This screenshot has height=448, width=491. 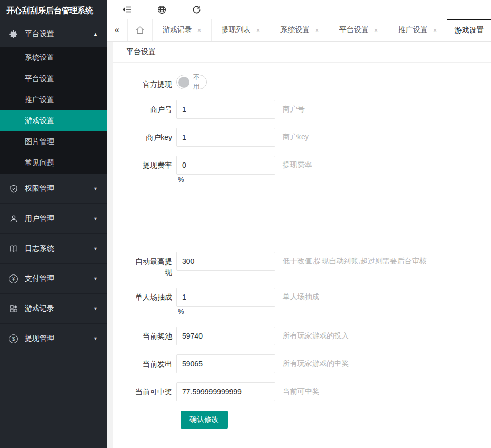 I want to click on submenu-label: 常见问题, so click(x=39, y=163).